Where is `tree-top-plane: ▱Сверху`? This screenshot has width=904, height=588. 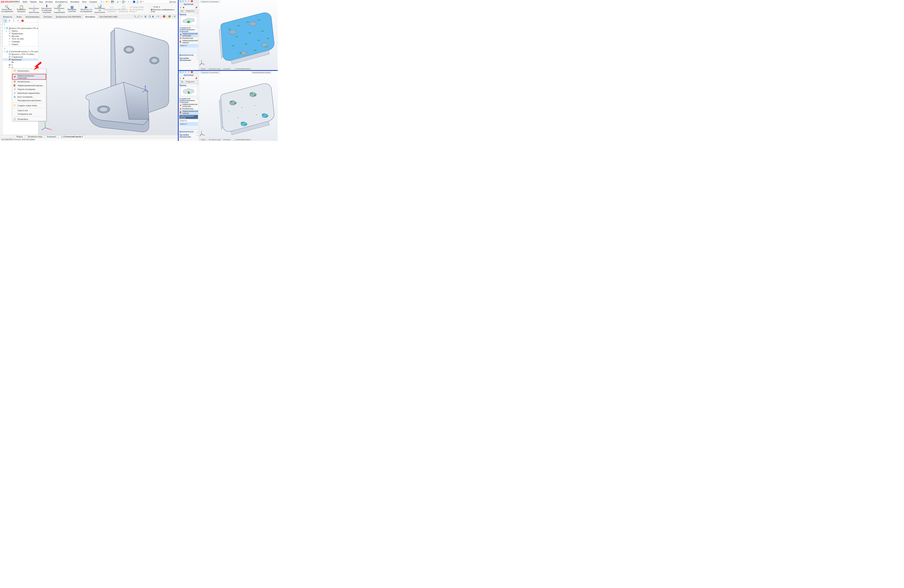
tree-top-plane: ▱Сверху is located at coordinates (21, 44).